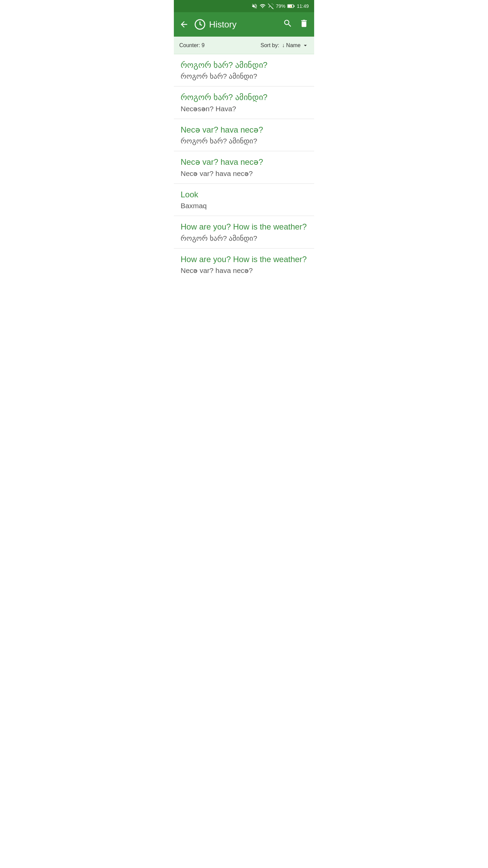  Describe the element at coordinates (244, 102) in the screenshot. I see `history-item: როგორ ხარ? ამინდი?Necəsən? Hava?` at that location.